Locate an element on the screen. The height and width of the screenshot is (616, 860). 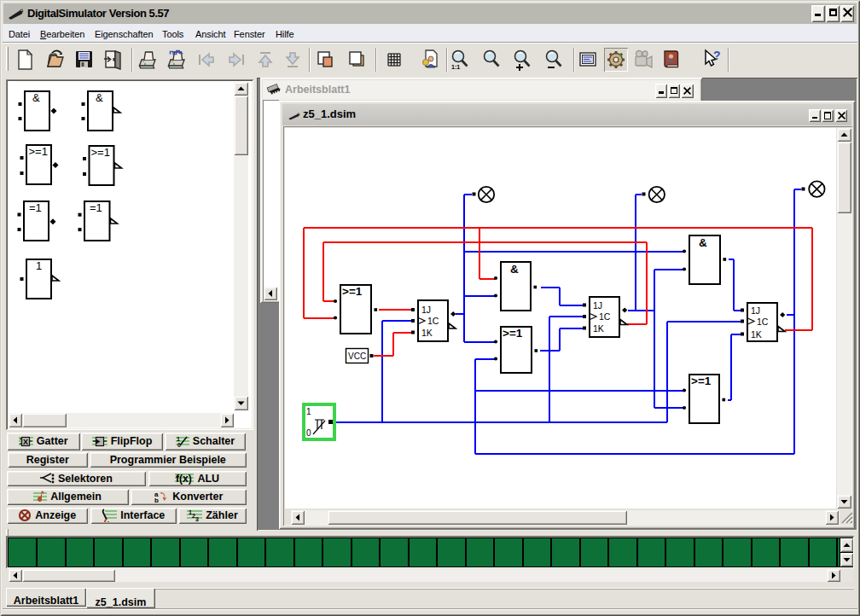
svg-text: VCC is located at coordinates (357, 357).